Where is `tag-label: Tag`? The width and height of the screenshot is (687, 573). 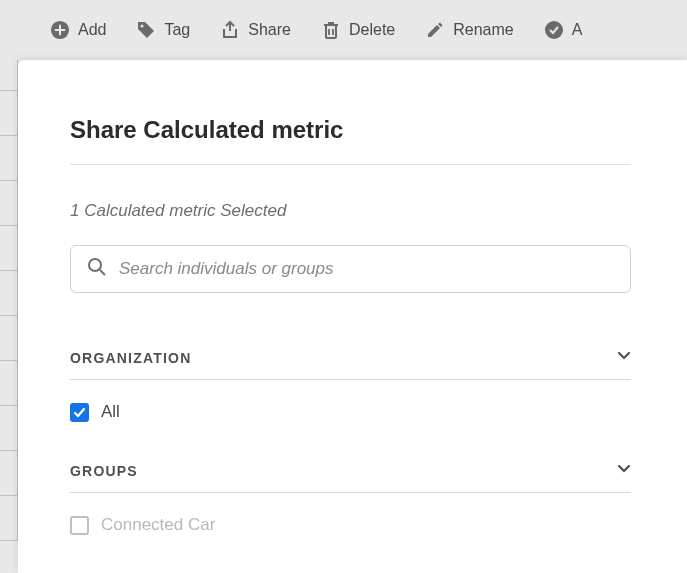 tag-label: Tag is located at coordinates (177, 30).